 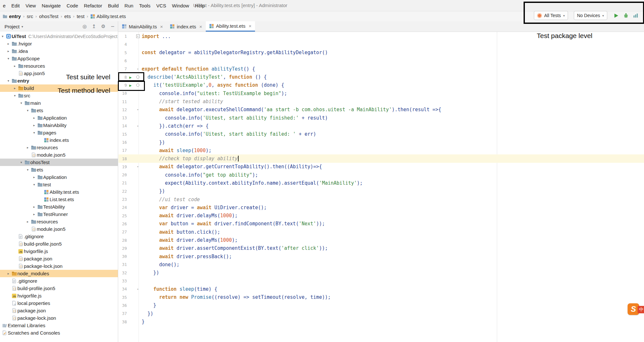 What do you see at coordinates (180, 6) in the screenshot?
I see `menu-item-window: Window` at bounding box center [180, 6].